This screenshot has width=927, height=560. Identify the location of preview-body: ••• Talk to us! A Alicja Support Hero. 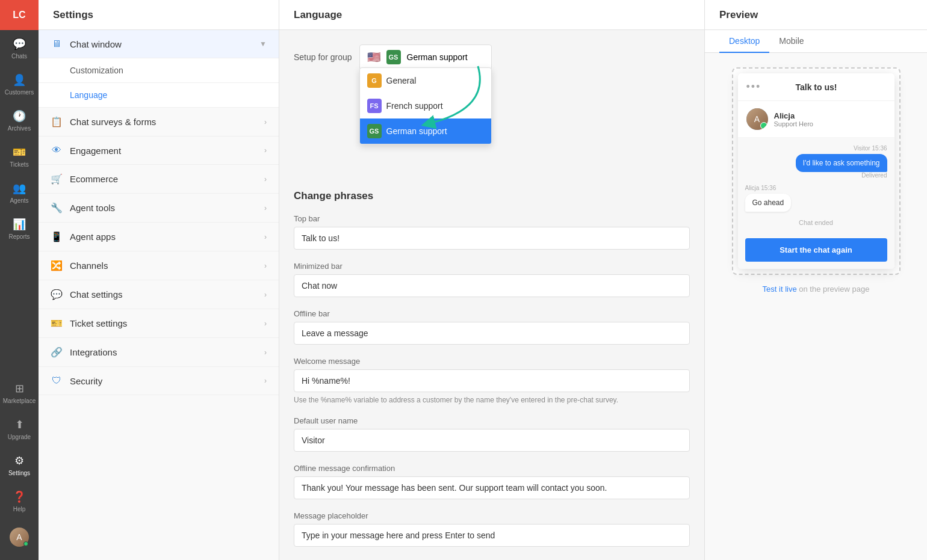
(816, 180).